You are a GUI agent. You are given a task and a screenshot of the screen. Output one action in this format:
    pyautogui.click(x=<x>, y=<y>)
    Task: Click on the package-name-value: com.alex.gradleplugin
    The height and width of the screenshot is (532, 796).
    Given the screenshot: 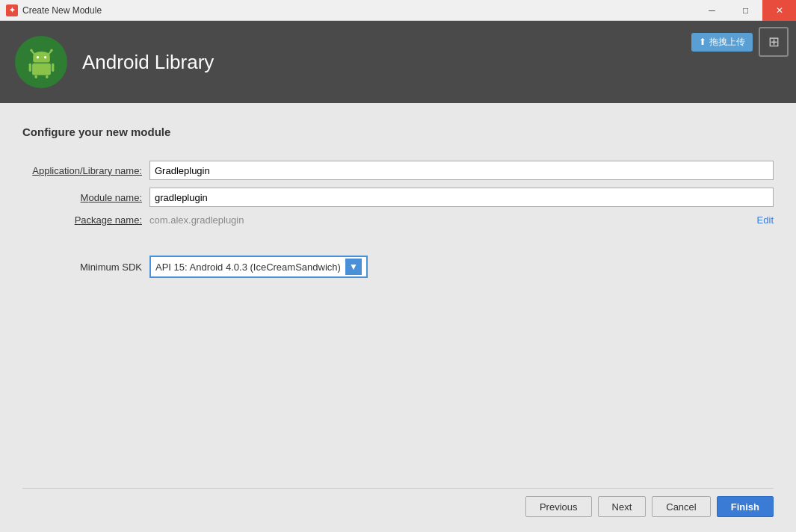 What is the action you would take?
    pyautogui.click(x=453, y=220)
    